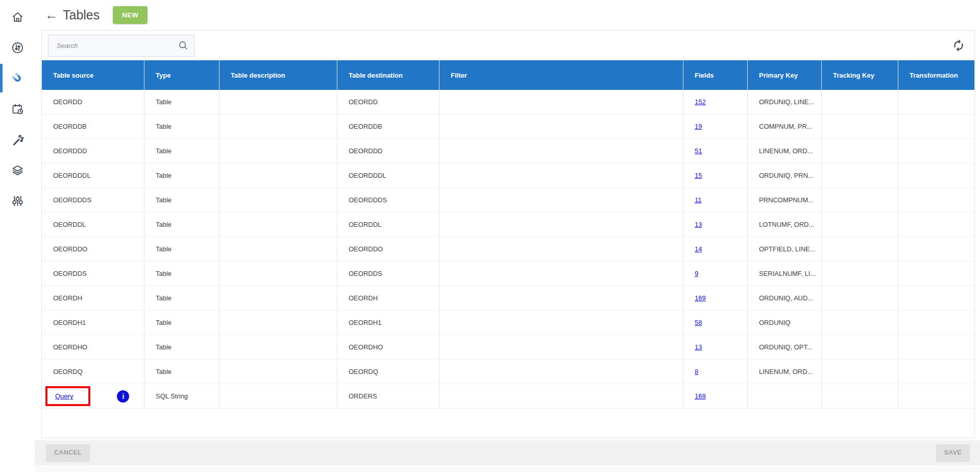 Image resolution: width=980 pixels, height=472 pixels. What do you see at coordinates (784, 347) in the screenshot?
I see `cell-primary-key: ORDUNIQ, OPT...` at bounding box center [784, 347].